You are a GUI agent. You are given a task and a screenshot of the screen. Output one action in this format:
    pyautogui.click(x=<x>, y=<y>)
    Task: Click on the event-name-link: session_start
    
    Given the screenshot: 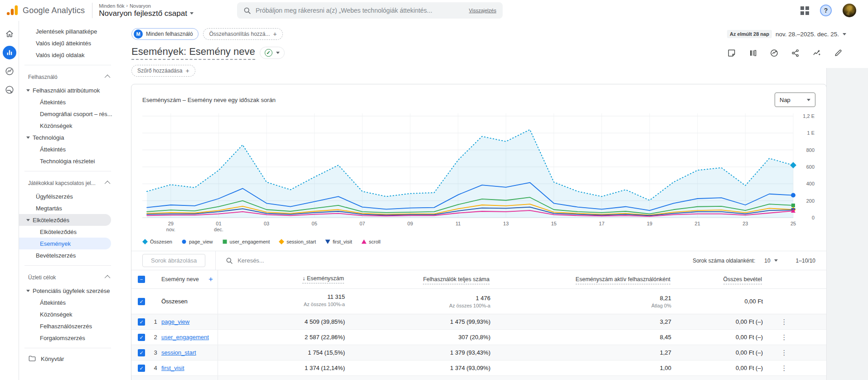 What is the action you would take?
    pyautogui.click(x=179, y=353)
    